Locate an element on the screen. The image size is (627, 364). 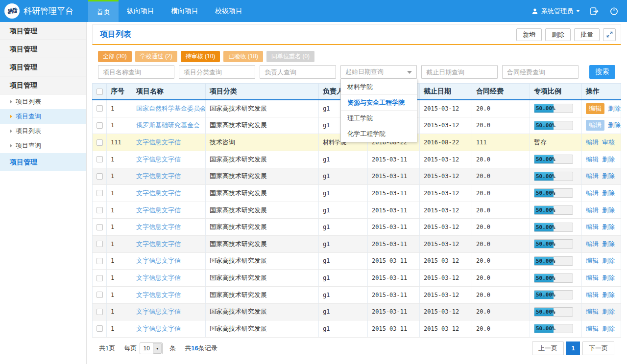
search-button: 搜索 is located at coordinates (603, 72).